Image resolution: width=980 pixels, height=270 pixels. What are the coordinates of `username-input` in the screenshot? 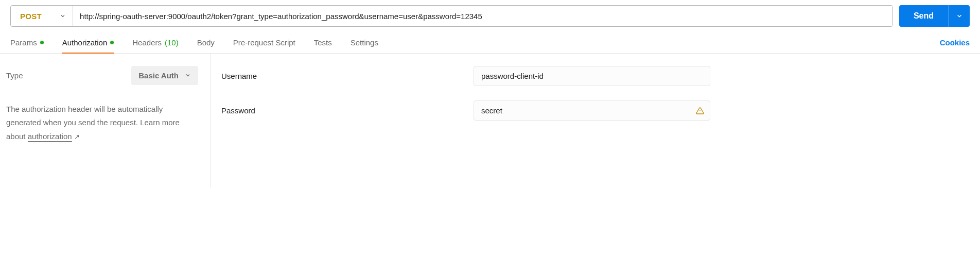 It's located at (592, 76).